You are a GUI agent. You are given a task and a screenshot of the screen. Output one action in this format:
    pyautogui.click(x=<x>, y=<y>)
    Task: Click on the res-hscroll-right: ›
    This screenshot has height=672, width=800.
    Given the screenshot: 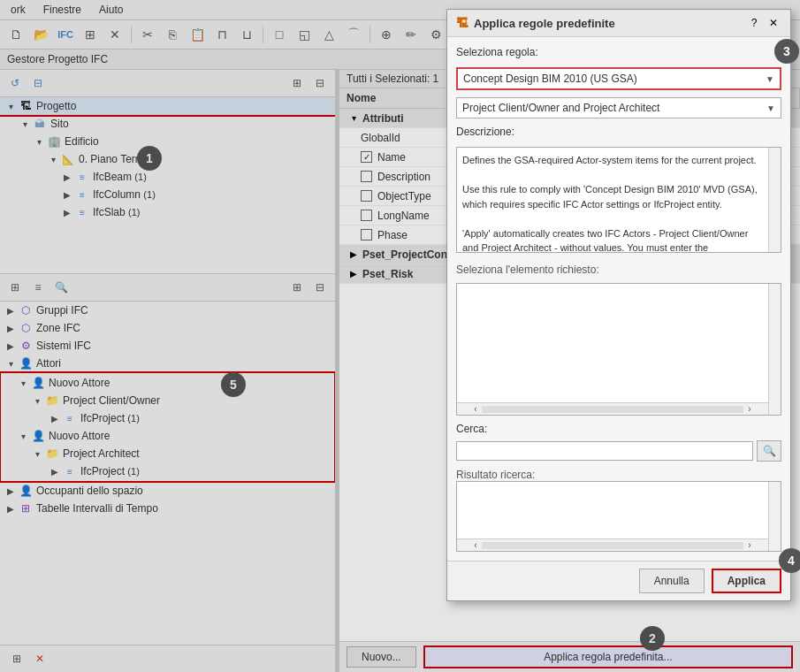 What is the action you would take?
    pyautogui.click(x=750, y=546)
    